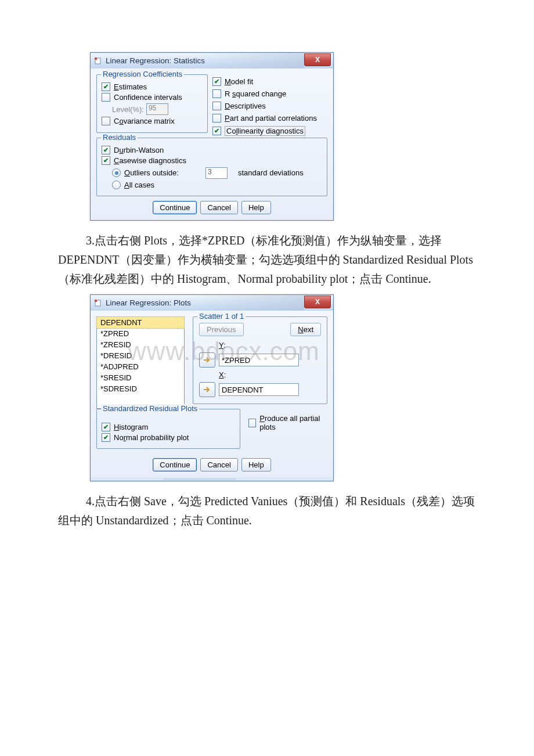 Image resolution: width=534 pixels, height=756 pixels. Describe the element at coordinates (270, 131) in the screenshot. I see `collinearity-diagnostics-checkbox: Collinearity diagnostics` at that location.